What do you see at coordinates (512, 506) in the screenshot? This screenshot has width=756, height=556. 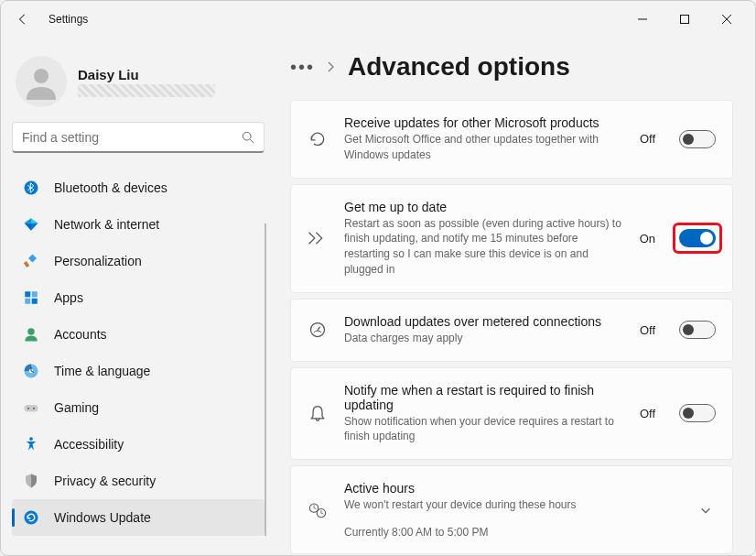 I see `card-desc: We won't restart your device during thes…` at bounding box center [512, 506].